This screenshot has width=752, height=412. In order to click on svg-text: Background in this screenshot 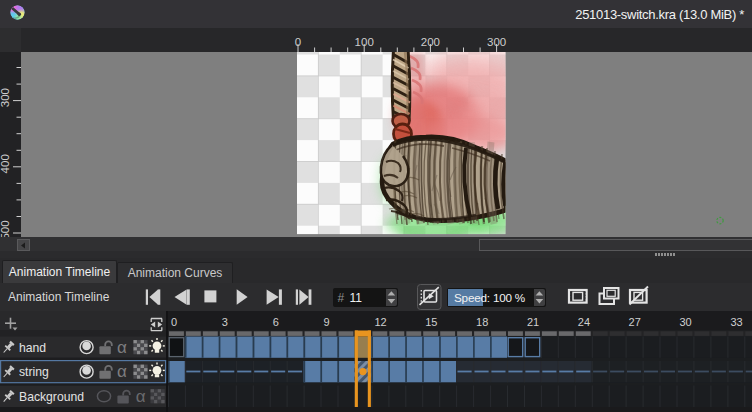, I will do `click(52, 397)`.